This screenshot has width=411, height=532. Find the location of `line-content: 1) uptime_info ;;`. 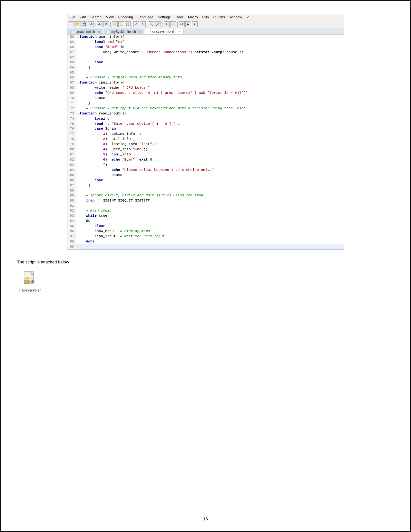

line-content: 1) uptime_info ;; is located at coordinates (110, 134).